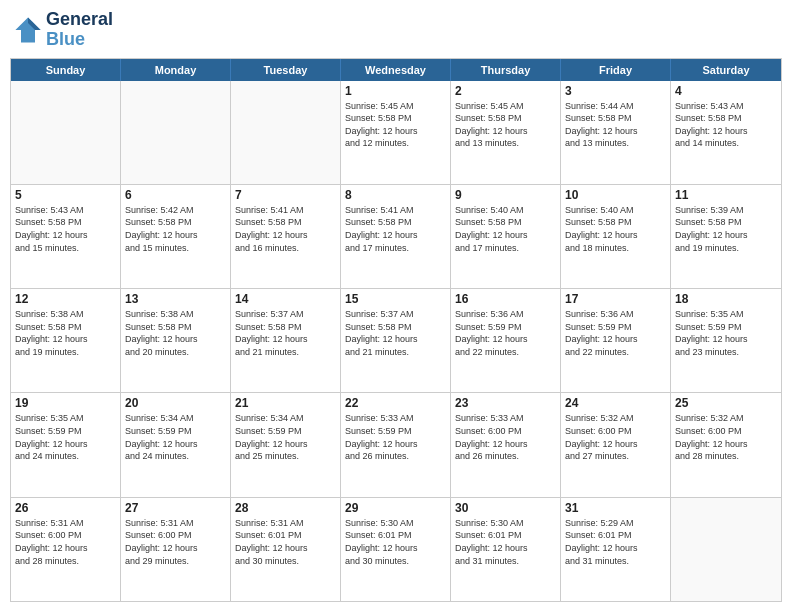 The image size is (792, 612). What do you see at coordinates (396, 542) in the screenshot?
I see `day-info: Sunrise: 5:30 AM Sunset: 6:01 PM Dayligh…` at bounding box center [396, 542].